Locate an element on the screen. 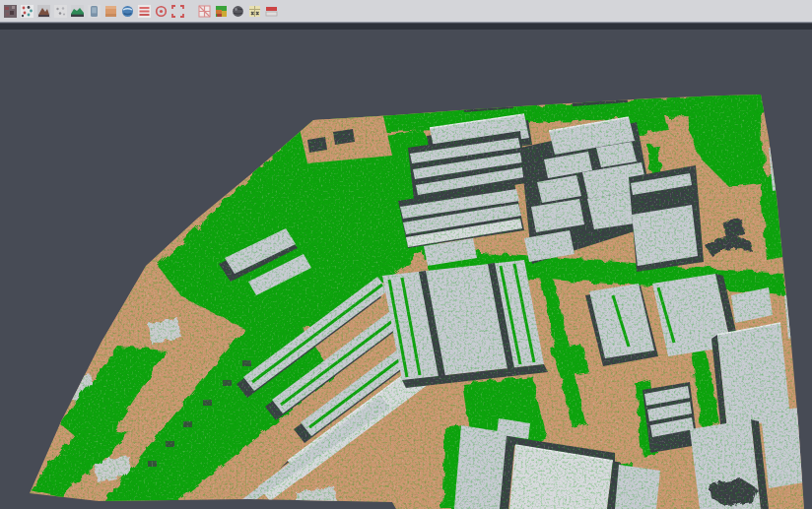 This screenshot has height=509, width=812. sphere-view-icon is located at coordinates (237, 12).